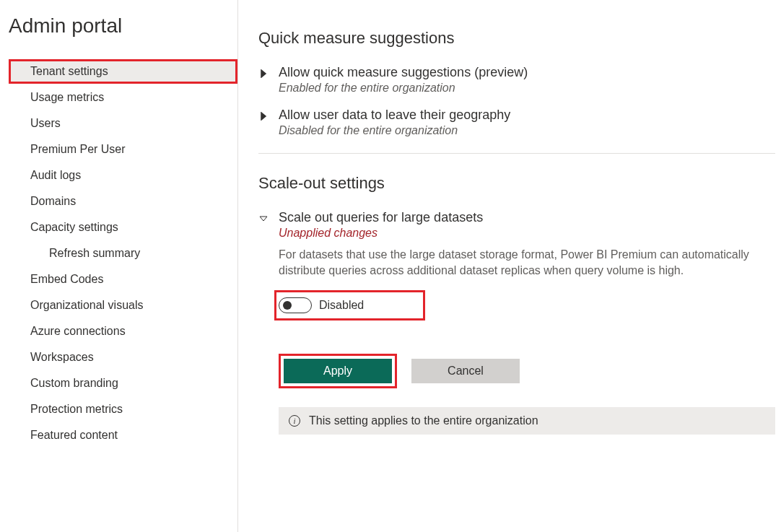 The height and width of the screenshot is (532, 781). What do you see at coordinates (517, 79) in the screenshot?
I see `setting-quick-measure-suggestions: Allow quick measure suggestions (preview…` at bounding box center [517, 79].